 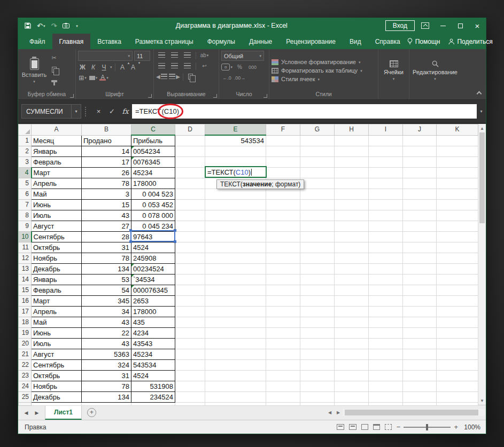 I want to click on paste-button: Вставить ▾, so click(x=34, y=70).